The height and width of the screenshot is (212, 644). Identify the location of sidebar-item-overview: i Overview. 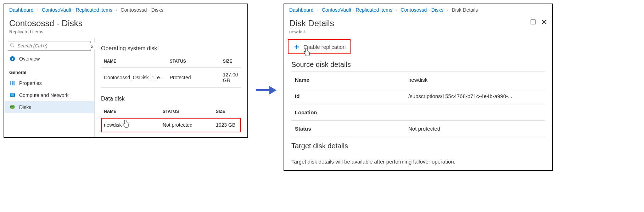
(49, 59).